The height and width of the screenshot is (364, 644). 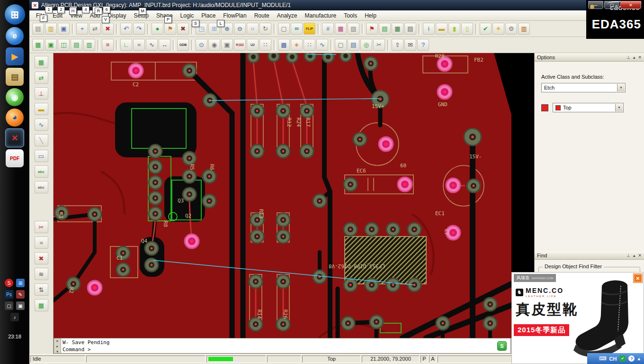 I want to click on cross-section-icon: ▤, so click(x=385, y=28).